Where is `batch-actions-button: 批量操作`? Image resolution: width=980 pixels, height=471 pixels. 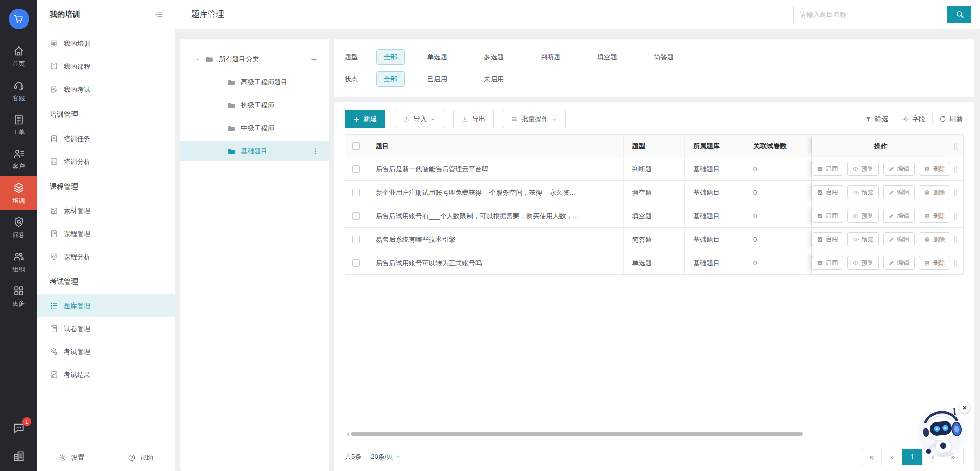 batch-actions-button: 批量操作 is located at coordinates (534, 119).